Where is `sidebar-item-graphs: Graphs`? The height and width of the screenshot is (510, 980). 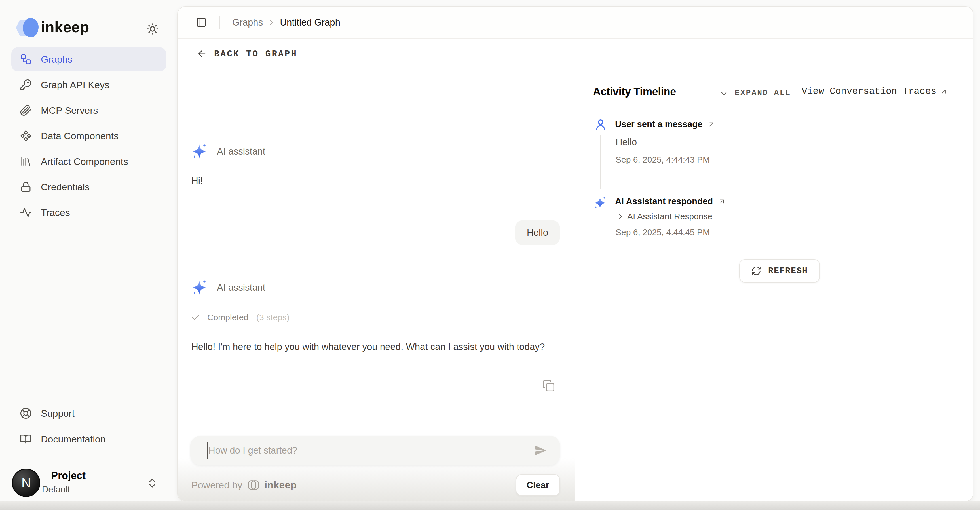
sidebar-item-graphs: Graphs is located at coordinates (89, 59).